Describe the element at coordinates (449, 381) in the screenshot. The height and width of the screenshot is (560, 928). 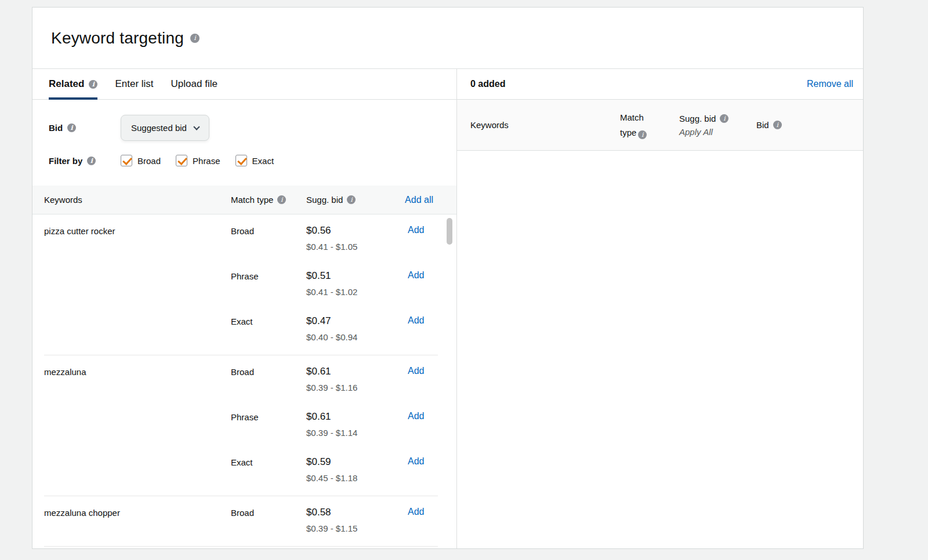
I see `scrollbar-track` at that location.